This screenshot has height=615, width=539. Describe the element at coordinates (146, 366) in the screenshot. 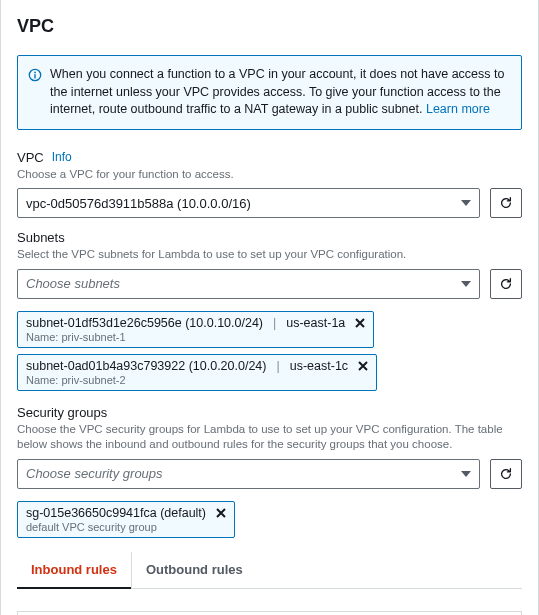

I see `subnet-id: subnet-0ad01b4a93c793922 (10.0.20.0/24)` at that location.